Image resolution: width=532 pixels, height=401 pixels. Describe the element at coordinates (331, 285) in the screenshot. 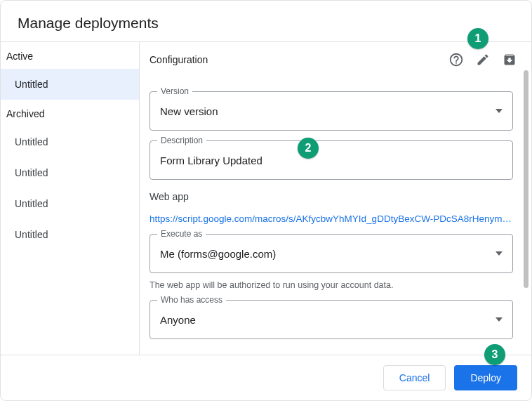

I see `execute-as-hint: The web app will be authorized to run us…` at that location.